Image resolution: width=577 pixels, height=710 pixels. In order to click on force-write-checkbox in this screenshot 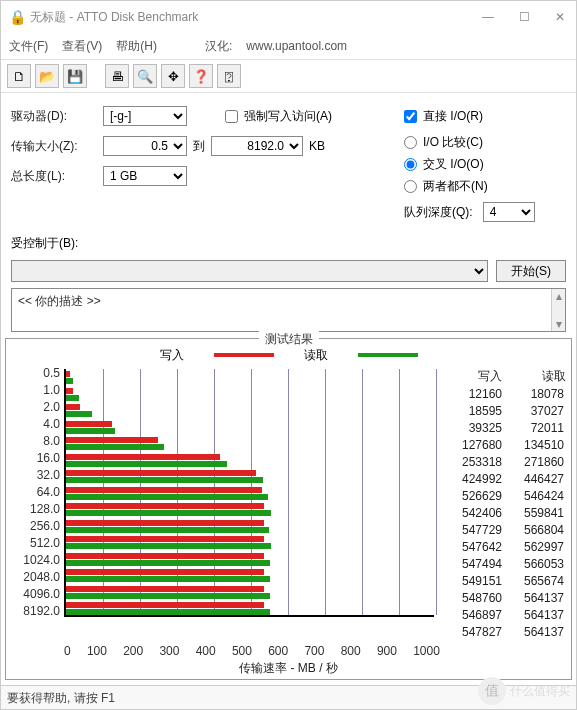, I will do `click(232, 116)`.